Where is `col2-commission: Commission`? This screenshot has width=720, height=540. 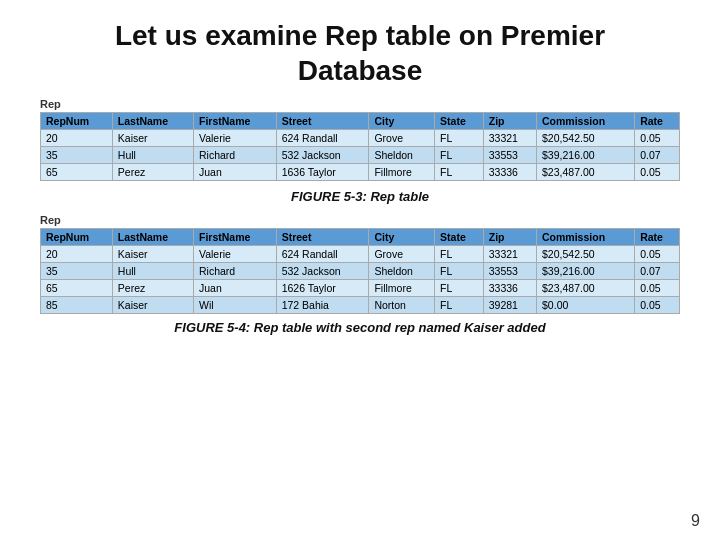 col2-commission: Commission is located at coordinates (586, 238).